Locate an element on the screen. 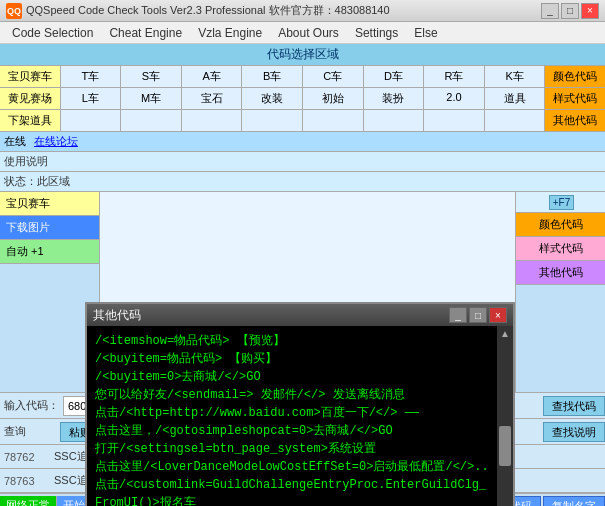 The height and width of the screenshot is (506, 605). btn-style-code: 样式代码 is located at coordinates (575, 98).